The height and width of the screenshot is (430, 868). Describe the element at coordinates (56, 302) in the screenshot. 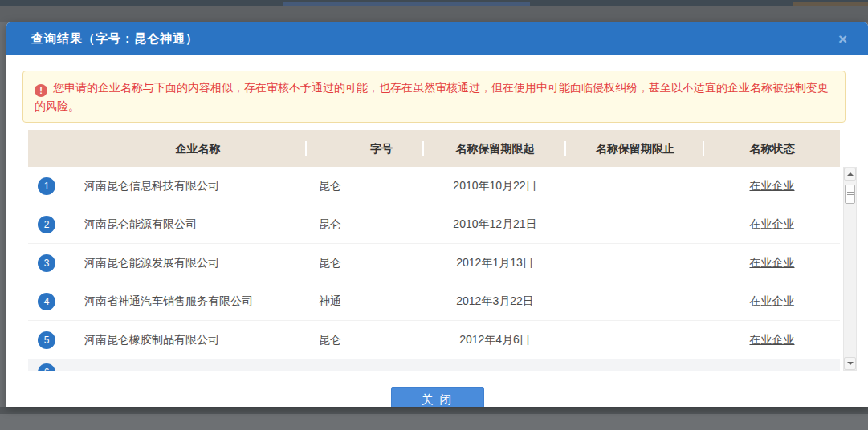

I see `row-index-cell: 4` at that location.